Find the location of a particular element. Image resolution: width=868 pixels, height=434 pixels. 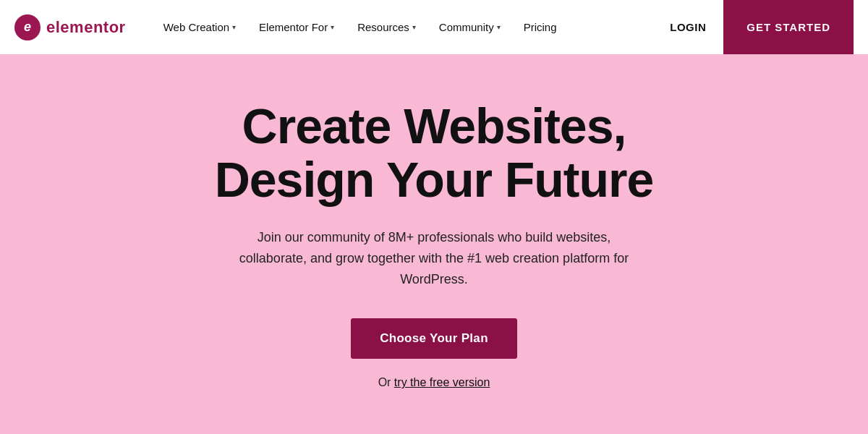

nav-item-pricing: Pricing is located at coordinates (540, 27).